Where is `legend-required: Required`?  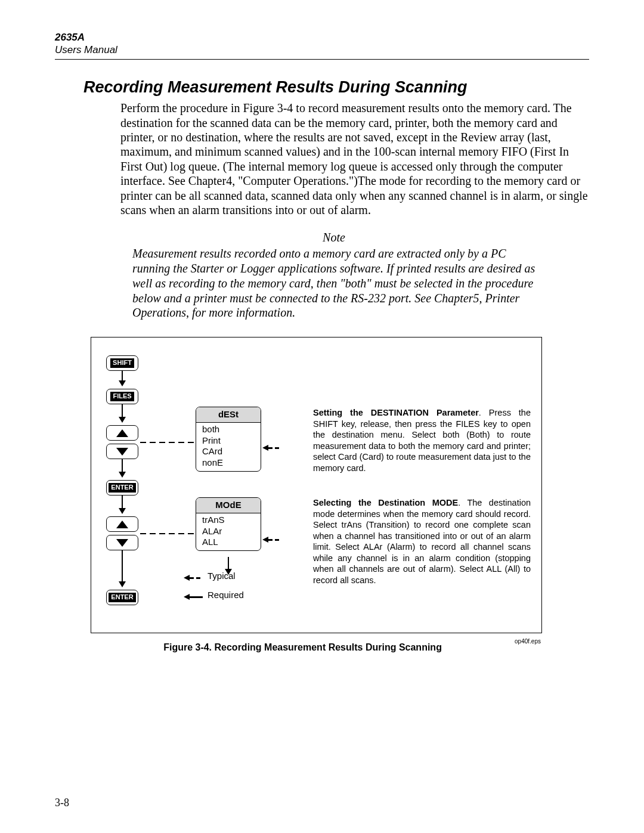 legend-required: Required is located at coordinates (225, 595).